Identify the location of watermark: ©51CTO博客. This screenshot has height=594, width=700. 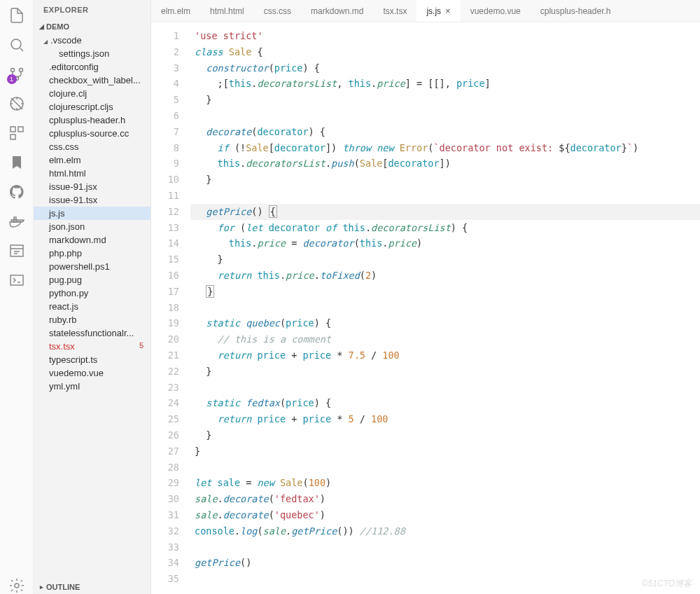
(666, 584).